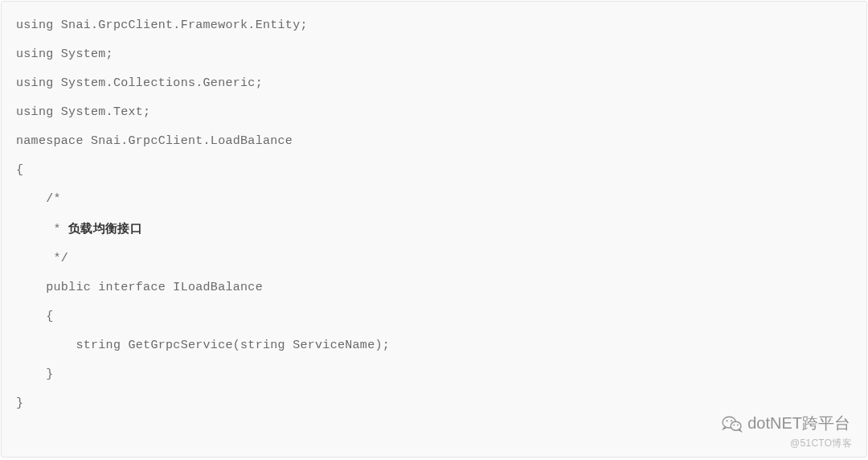 This screenshot has width=868, height=460. What do you see at coordinates (732, 424) in the screenshot?
I see `wechat-icon` at bounding box center [732, 424].